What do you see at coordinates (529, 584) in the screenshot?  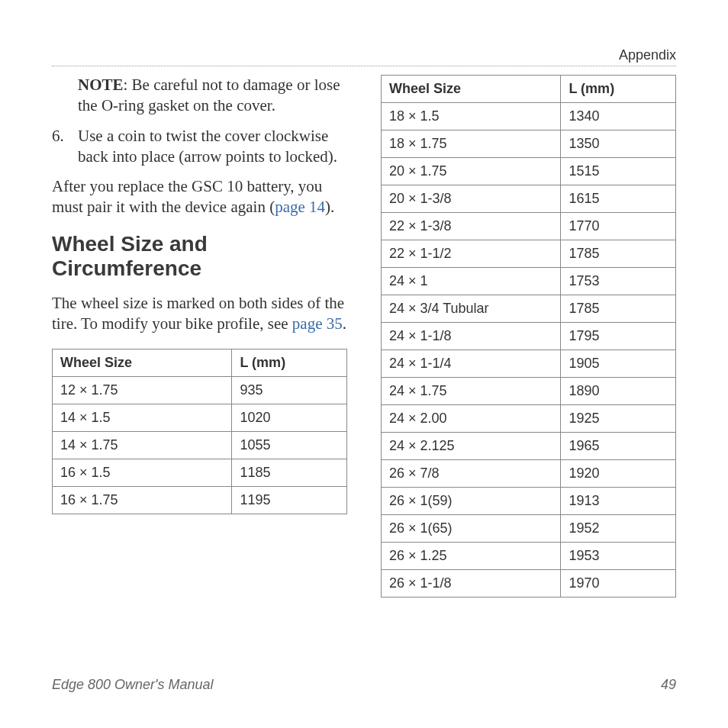 I see `table-row: 26 × 1-1/81970` at bounding box center [529, 584].